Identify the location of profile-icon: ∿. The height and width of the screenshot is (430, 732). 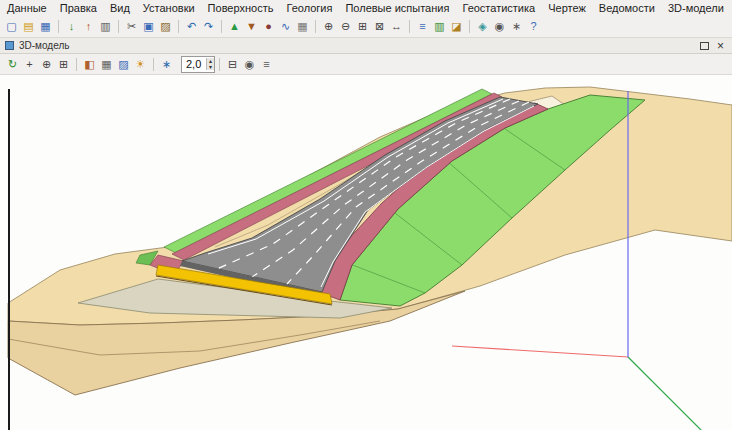
(286, 26).